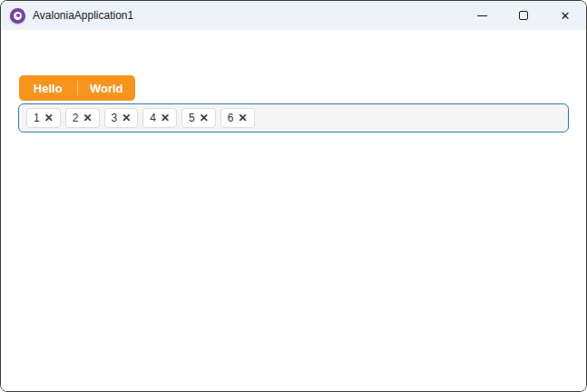 Image resolution: width=587 pixels, height=392 pixels. What do you see at coordinates (18, 16) in the screenshot?
I see `avalonia-logo-icon` at bounding box center [18, 16].